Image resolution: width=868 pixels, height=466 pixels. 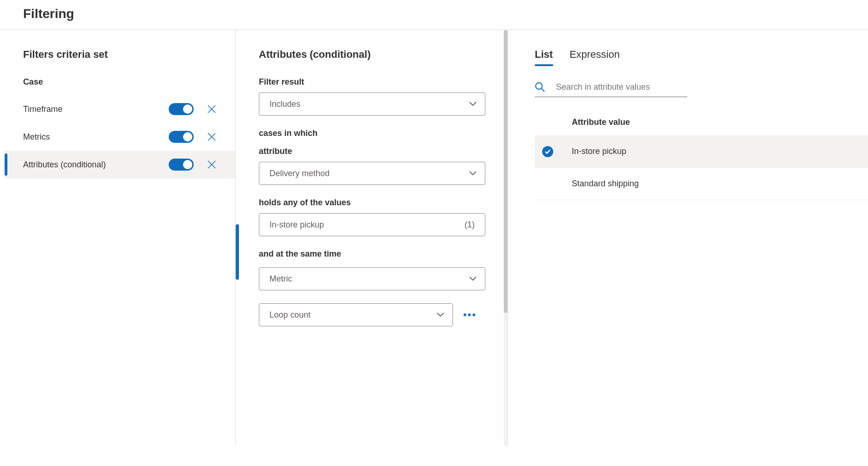 What do you see at coordinates (238, 252) in the screenshot?
I see `active-block-indicator` at bounding box center [238, 252].